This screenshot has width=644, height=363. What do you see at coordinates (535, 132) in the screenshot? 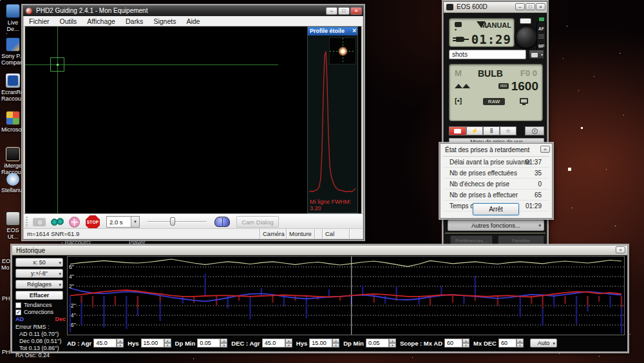
I see `clock-icon` at bounding box center [535, 132].